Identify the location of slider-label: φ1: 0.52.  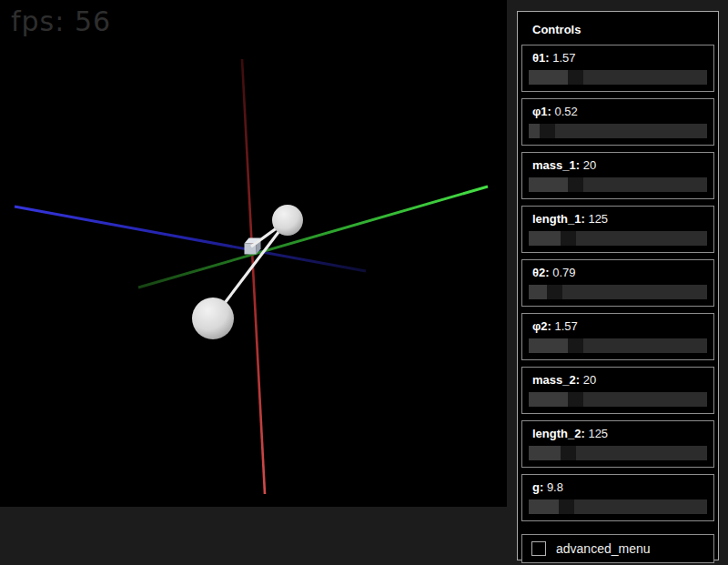
(618, 112).